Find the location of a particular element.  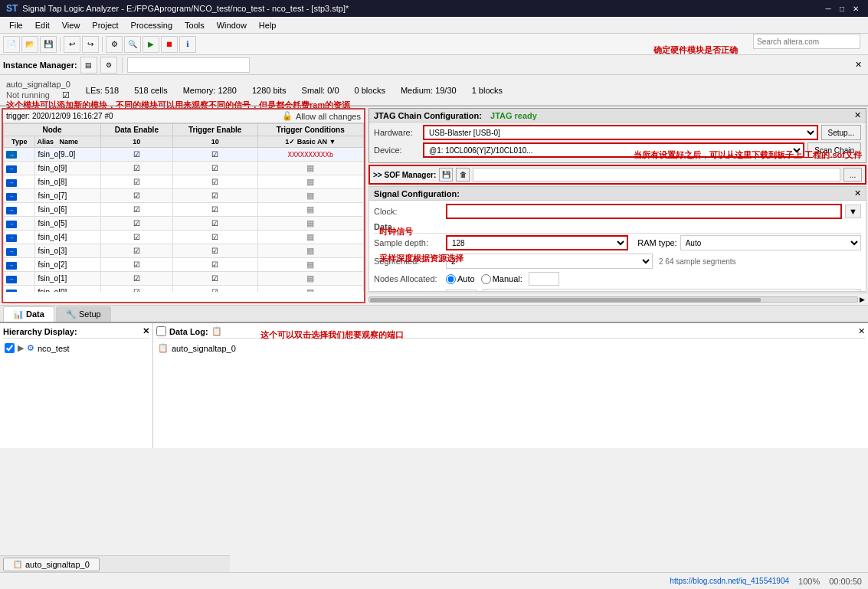

nodes-auto-radio: Auto is located at coordinates (460, 279).